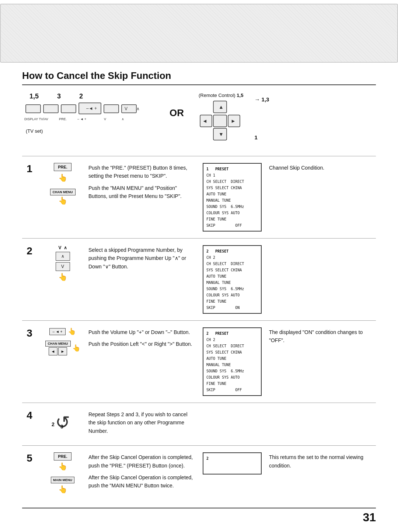  What do you see at coordinates (63, 480) in the screenshot?
I see `main-menu-icon-5: MAIN MENU` at bounding box center [63, 480].